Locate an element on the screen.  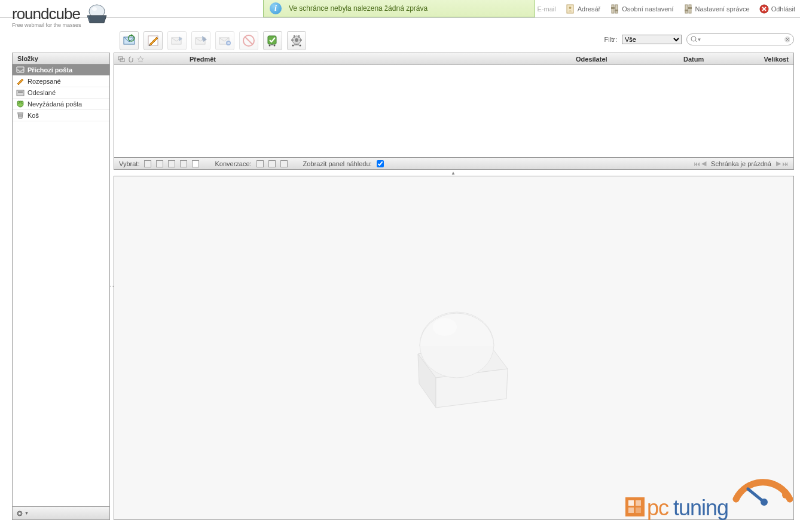
folder-actions-button: ▼ is located at coordinates (23, 513).